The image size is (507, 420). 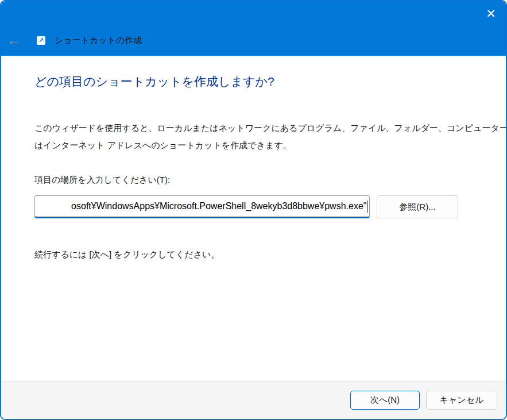 I want to click on cancel-button: キャンセル, so click(x=462, y=400).